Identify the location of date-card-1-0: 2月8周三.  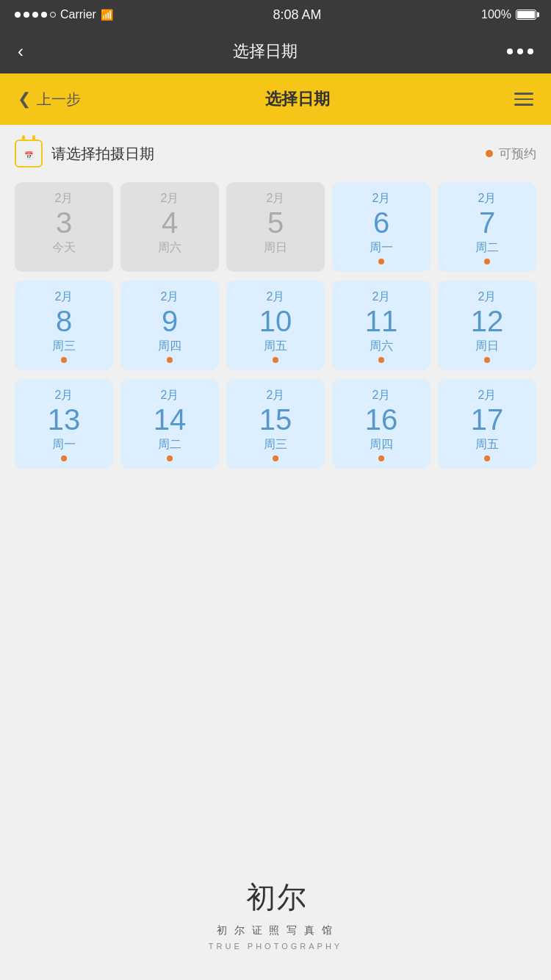
(64, 325).